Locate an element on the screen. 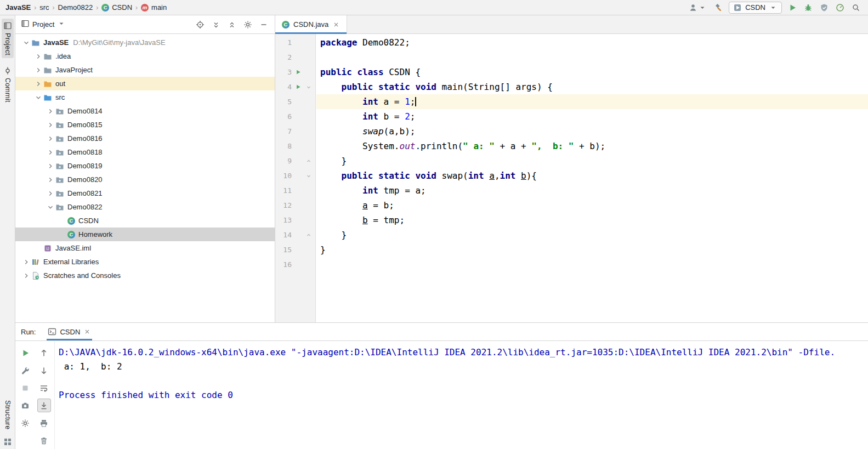  search-button is located at coordinates (856, 8).